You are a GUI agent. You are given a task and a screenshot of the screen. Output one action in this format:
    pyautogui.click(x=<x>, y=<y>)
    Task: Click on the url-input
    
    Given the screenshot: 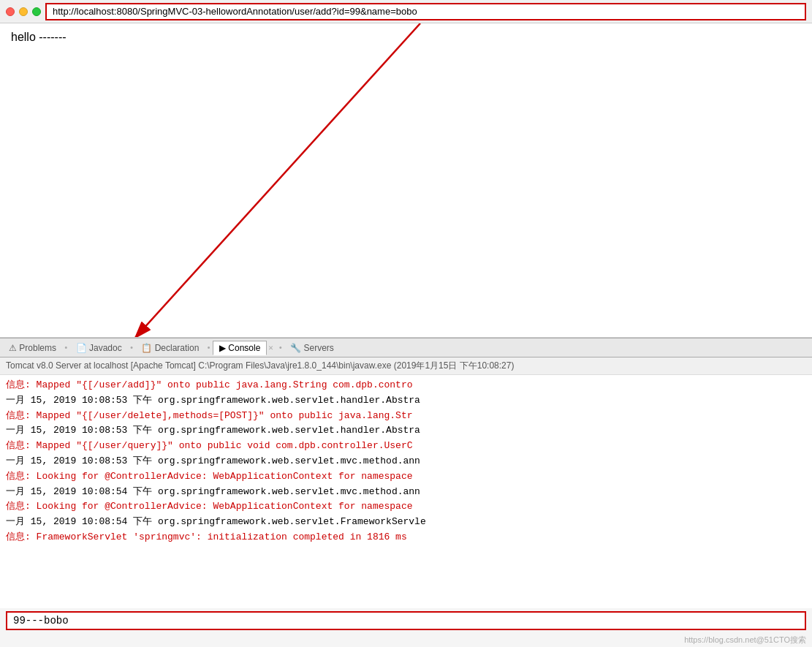 What is the action you would take?
    pyautogui.click(x=425, y=12)
    